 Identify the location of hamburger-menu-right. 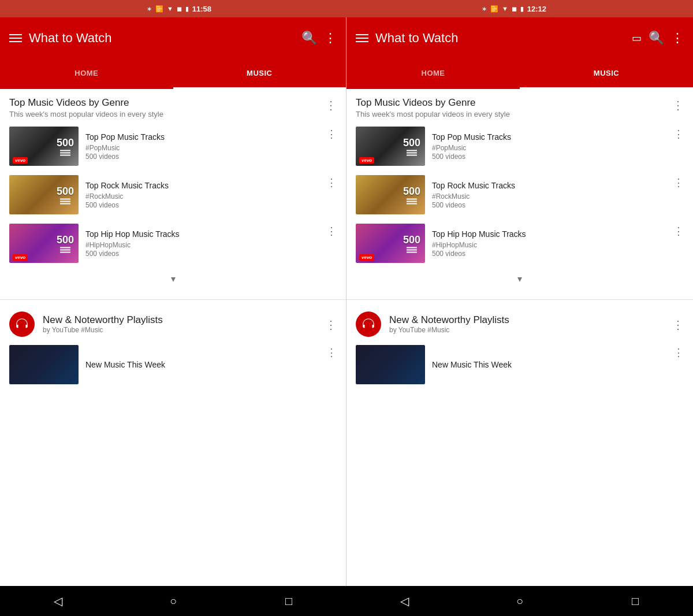
(362, 38).